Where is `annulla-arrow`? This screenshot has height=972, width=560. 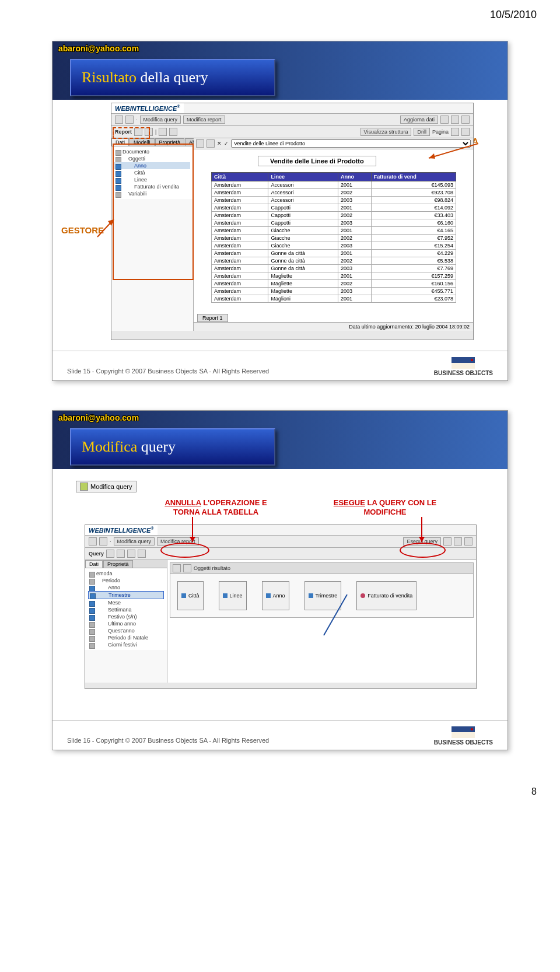 annulla-arrow is located at coordinates (192, 530).